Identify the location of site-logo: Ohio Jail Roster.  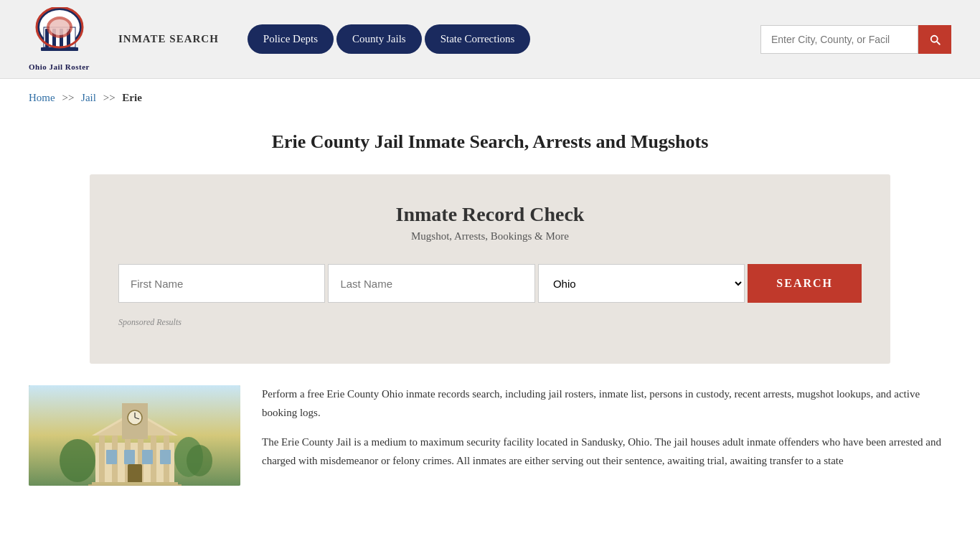
(59, 39).